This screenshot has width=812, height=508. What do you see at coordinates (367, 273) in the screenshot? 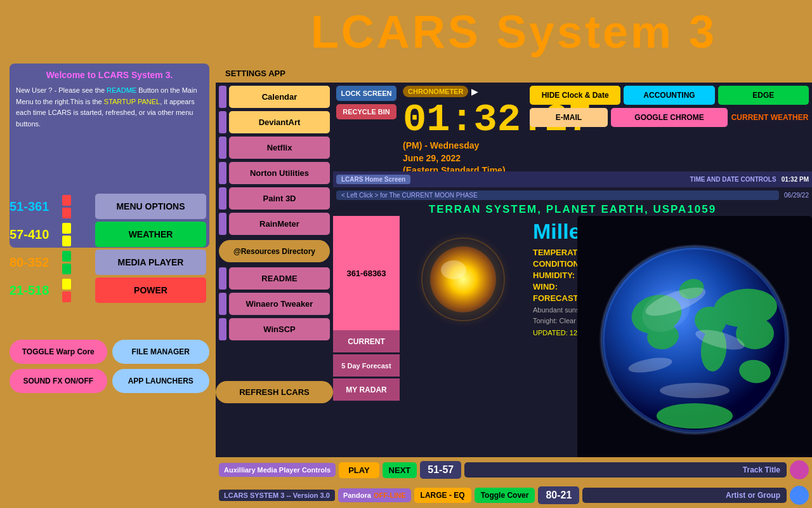
I see `weather-panel-number: 361-68363` at bounding box center [367, 273].